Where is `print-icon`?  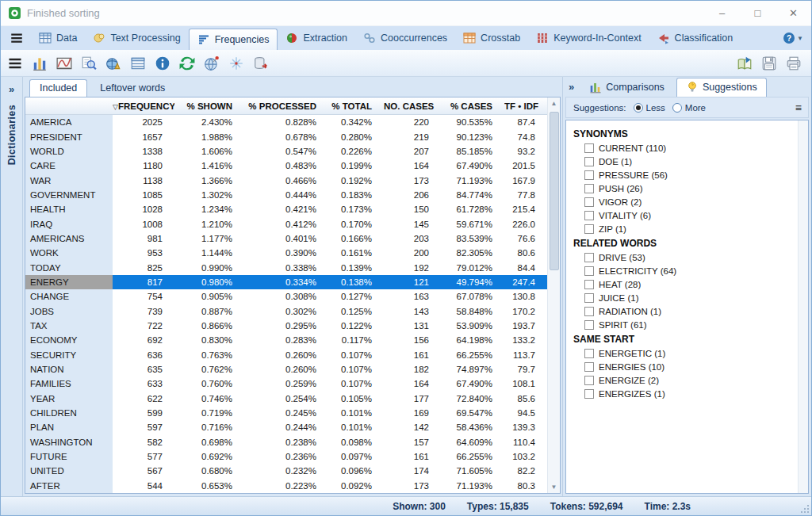 print-icon is located at coordinates (794, 63).